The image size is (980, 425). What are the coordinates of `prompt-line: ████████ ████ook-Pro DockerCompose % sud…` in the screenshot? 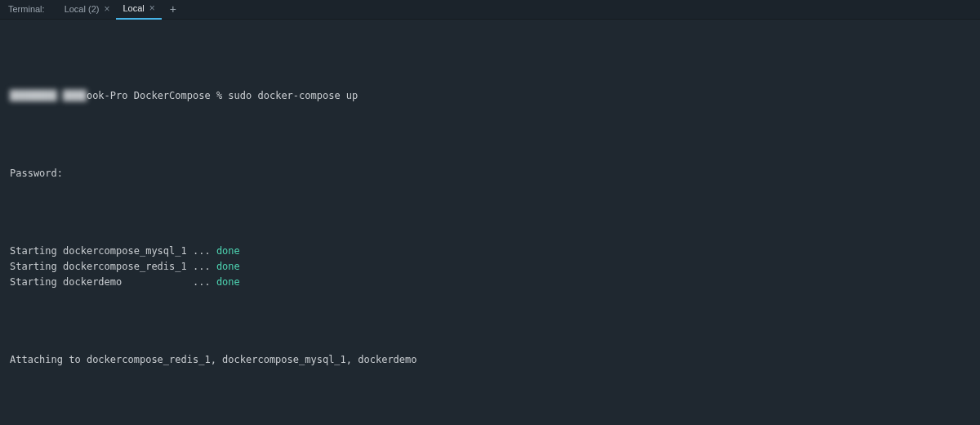 It's located at (490, 96).